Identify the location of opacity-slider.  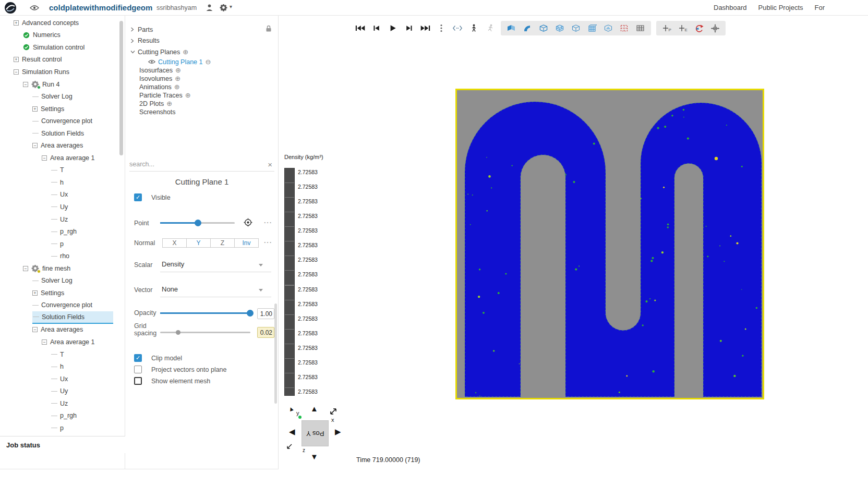
(206, 313).